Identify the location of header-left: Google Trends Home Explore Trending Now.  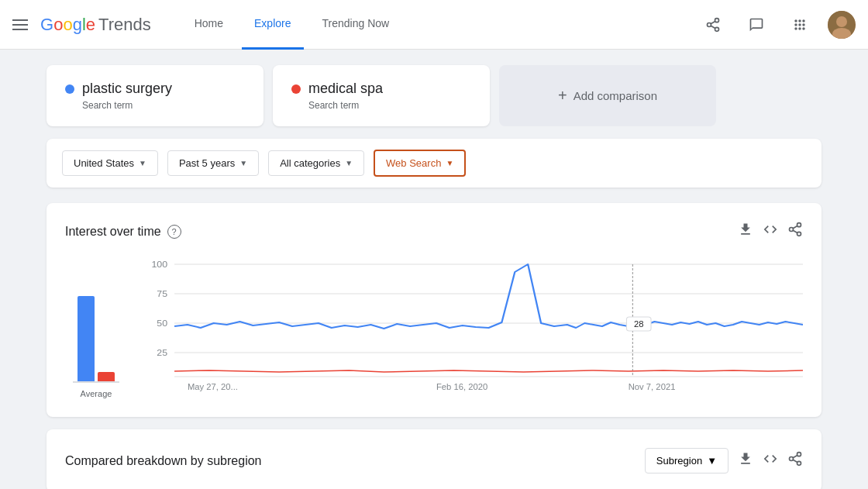
(207, 25).